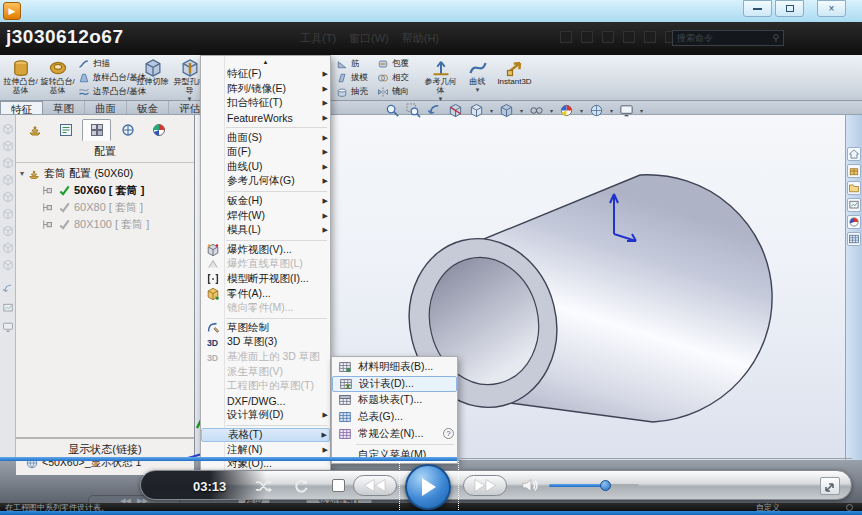  Describe the element at coordinates (266, 138) in the screenshot. I see `insert-menu-item-6: 曲面(S)▶` at that location.